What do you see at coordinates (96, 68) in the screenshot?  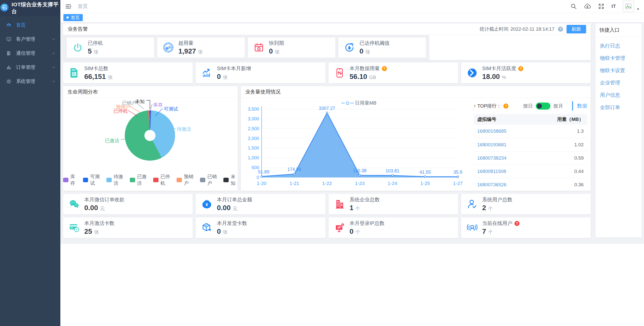 I see `stat-card-title-text: SIM卡总数` at bounding box center [96, 68].